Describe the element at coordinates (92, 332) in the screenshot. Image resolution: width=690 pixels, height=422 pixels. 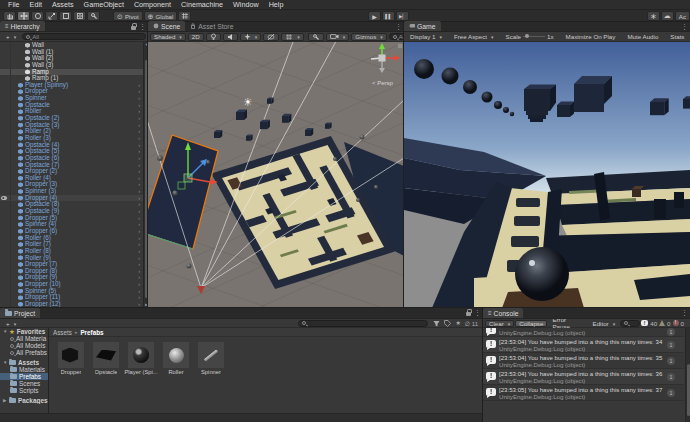
I see `breadcrumb-current: Prefabs` at that location.